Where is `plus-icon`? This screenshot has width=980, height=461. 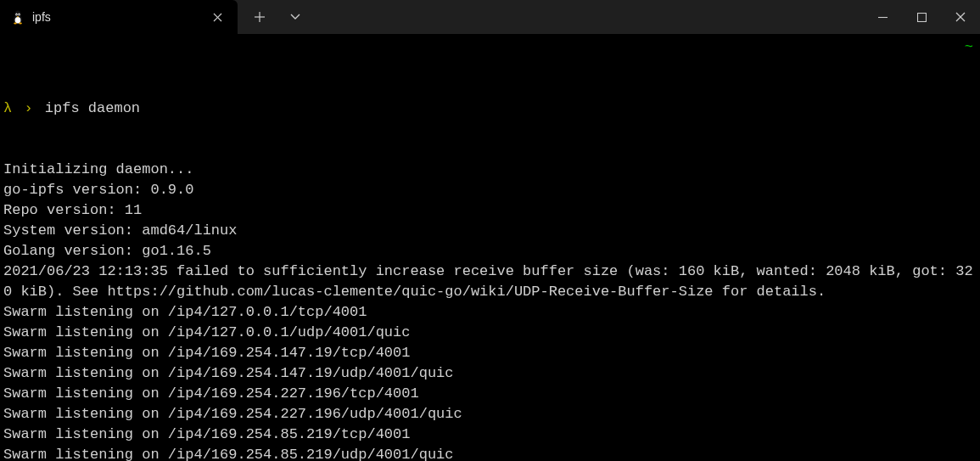
plus-icon is located at coordinates (260, 17).